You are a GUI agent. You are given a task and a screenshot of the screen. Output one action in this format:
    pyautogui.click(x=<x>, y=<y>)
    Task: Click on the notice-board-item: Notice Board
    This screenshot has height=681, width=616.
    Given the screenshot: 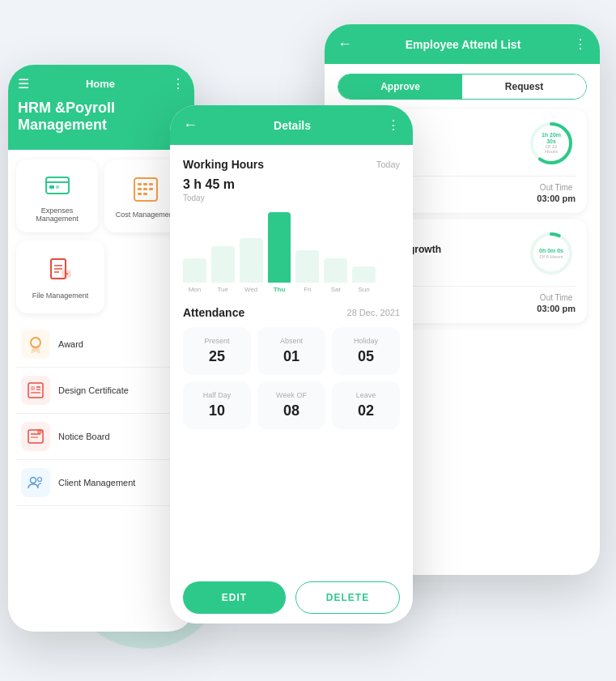 What is the action you would take?
    pyautogui.click(x=101, y=437)
    